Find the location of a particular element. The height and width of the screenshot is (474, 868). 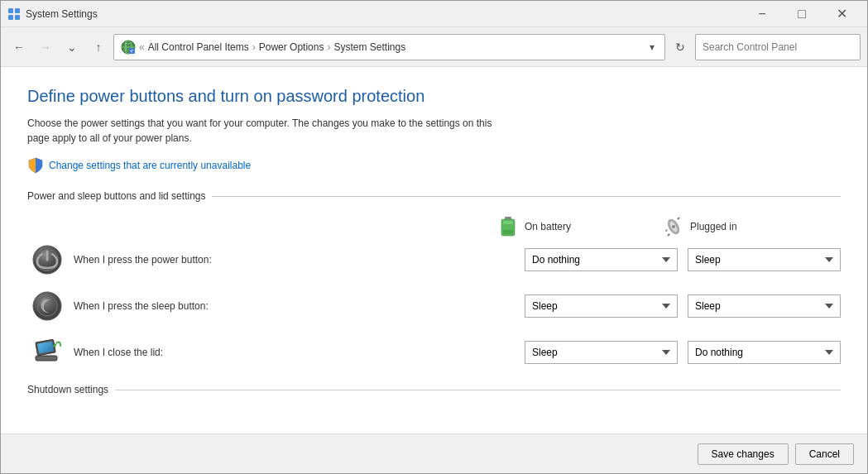

lid-icon-wrapper is located at coordinates (47, 352).